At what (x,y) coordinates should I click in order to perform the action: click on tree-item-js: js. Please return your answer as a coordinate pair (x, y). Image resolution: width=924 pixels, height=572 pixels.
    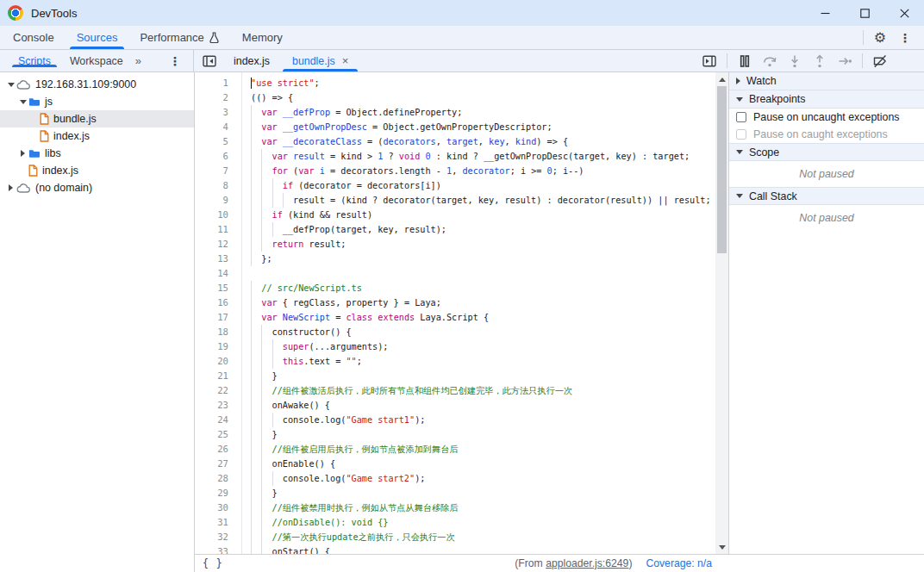
    Looking at the image, I should click on (97, 102).